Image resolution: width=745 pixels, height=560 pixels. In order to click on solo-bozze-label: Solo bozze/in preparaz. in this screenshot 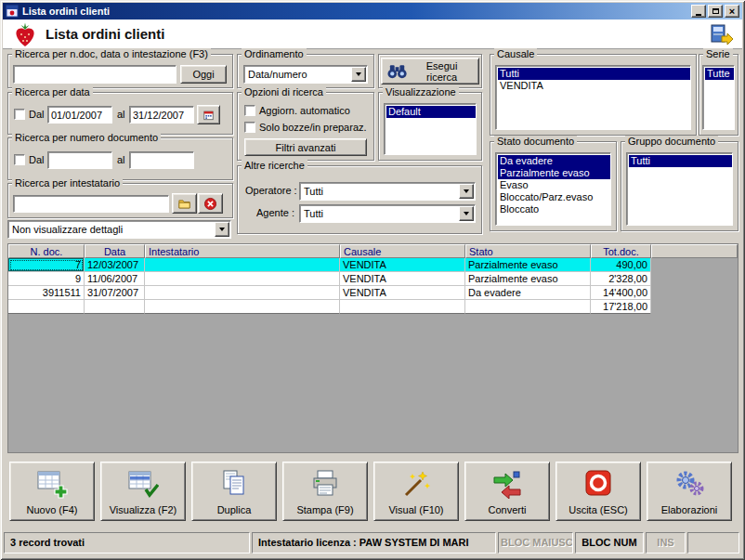, I will do `click(313, 128)`.